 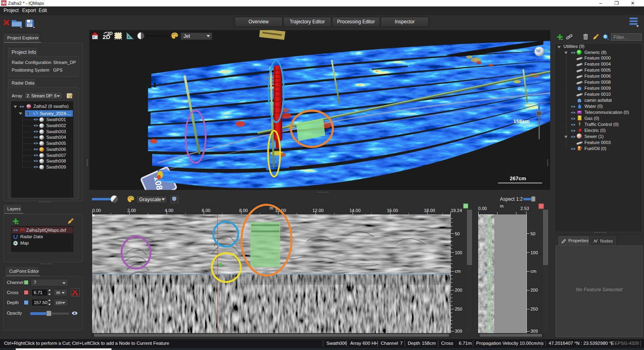 What do you see at coordinates (318, 210) in the screenshot?
I see `svg-text: 12.00` at bounding box center [318, 210].